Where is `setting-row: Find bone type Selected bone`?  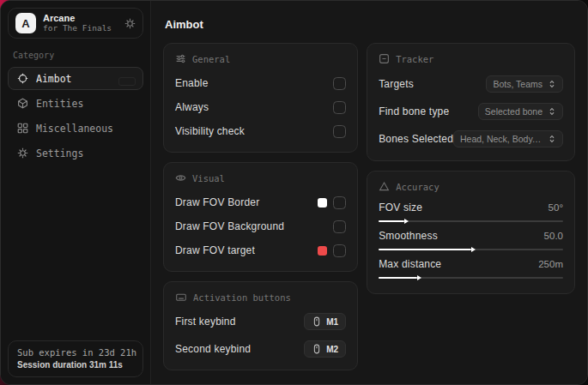 setting-row: Find bone type Selected bone is located at coordinates (470, 111).